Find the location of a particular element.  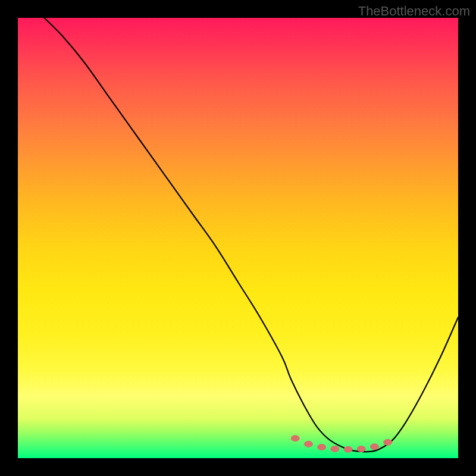

watermark-text: TheBottleneck.com is located at coordinates (414, 11).